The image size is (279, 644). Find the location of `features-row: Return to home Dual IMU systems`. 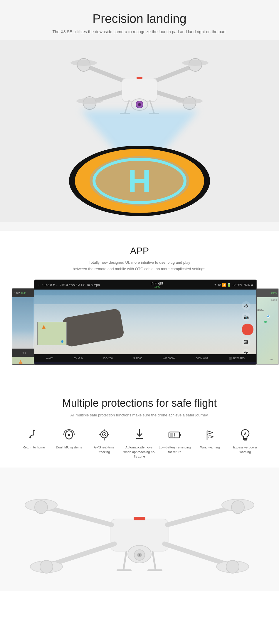

features-row: Return to home Dual IMU systems is located at coordinates (140, 443).